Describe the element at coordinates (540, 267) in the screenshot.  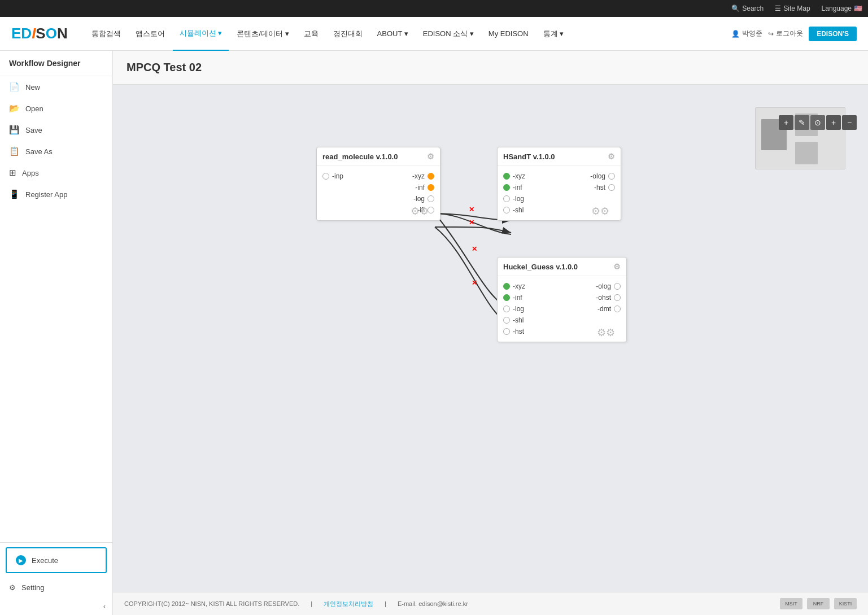
I see `node-huckel-title: Huckel_Guess v.1.0.0` at that location.